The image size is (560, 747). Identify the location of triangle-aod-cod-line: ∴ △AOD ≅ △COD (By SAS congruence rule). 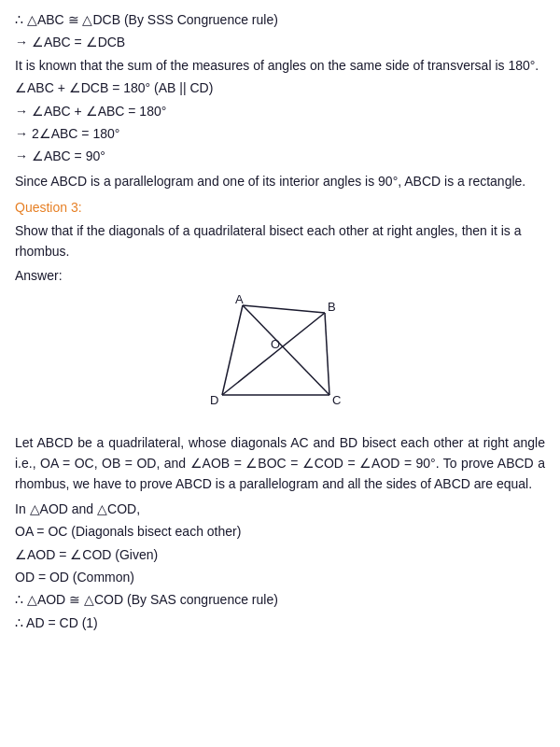
(280, 599).